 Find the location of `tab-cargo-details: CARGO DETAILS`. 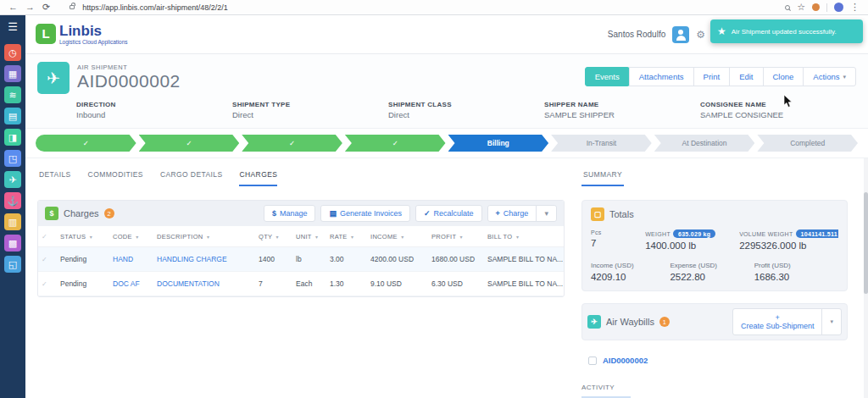

tab-cargo-details: CARGO DETAILS is located at coordinates (192, 178).